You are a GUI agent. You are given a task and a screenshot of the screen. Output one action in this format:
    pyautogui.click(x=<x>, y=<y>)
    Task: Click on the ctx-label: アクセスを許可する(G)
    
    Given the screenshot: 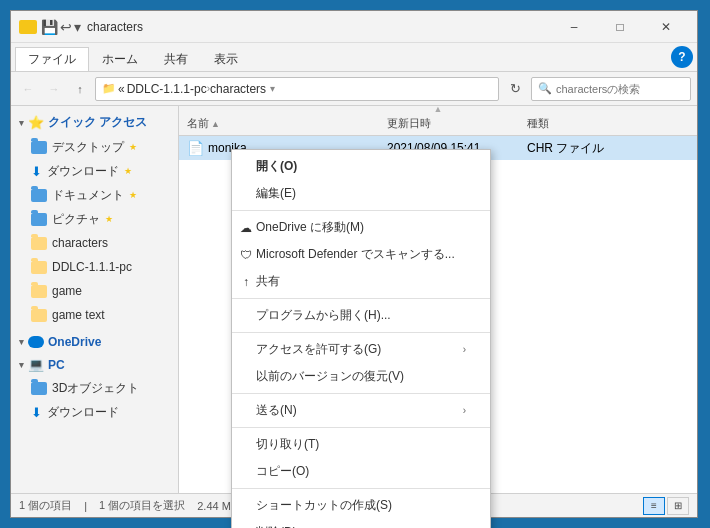 What is the action you would take?
    pyautogui.click(x=318, y=350)
    